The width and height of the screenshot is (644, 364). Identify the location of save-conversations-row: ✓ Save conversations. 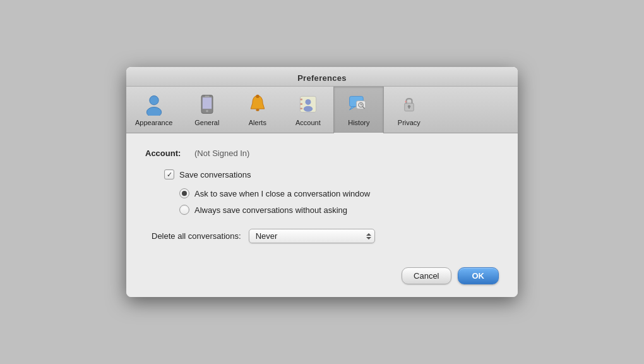
(331, 174).